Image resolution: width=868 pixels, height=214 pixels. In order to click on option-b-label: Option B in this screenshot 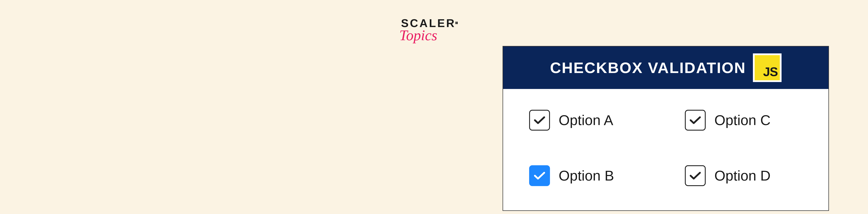, I will do `click(586, 176)`.